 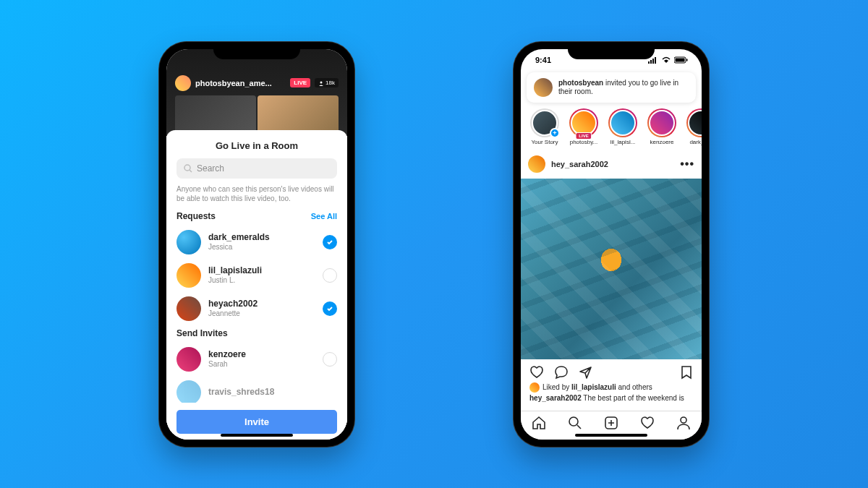 I want to click on wifi-icon, so click(x=666, y=60).